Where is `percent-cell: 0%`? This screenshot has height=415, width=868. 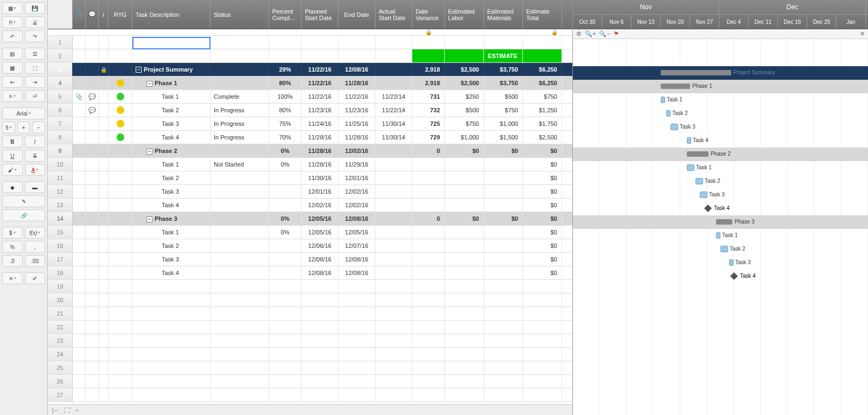 percent-cell: 0% is located at coordinates (285, 164).